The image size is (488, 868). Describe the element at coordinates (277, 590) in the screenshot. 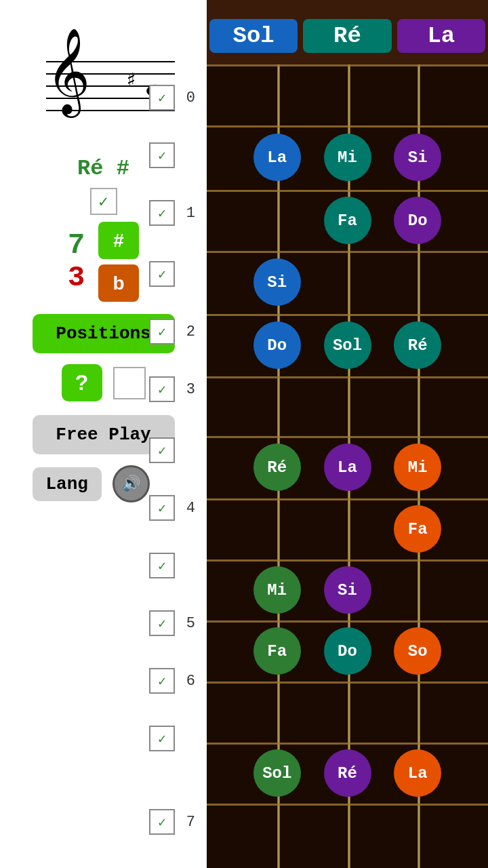

I see `note-mi-fret9-str1: Mi` at that location.